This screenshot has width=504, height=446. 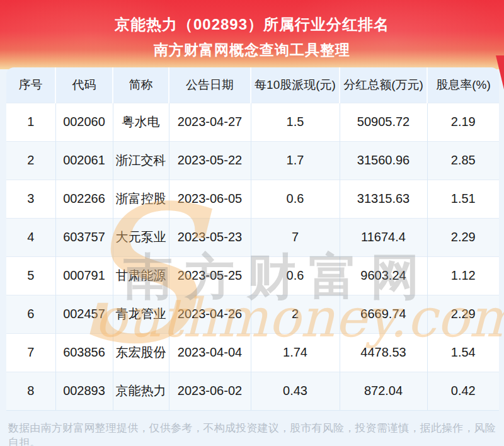 What do you see at coordinates (463, 122) in the screenshot?
I see `table-cell: 2.19` at bounding box center [463, 122].